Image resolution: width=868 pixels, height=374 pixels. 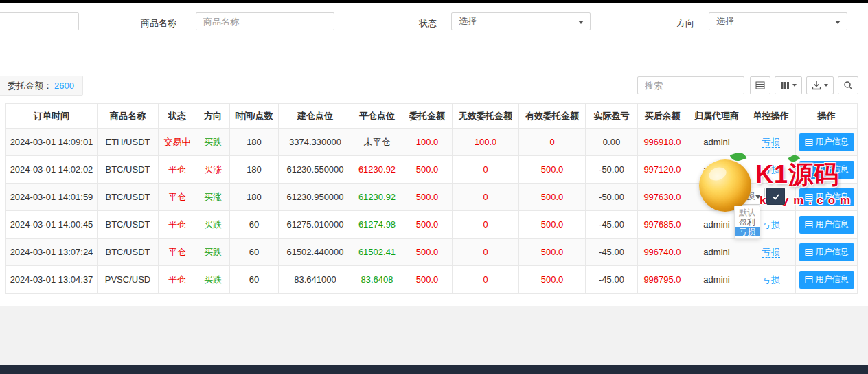 I want to click on header-close-point: 平仓点位, so click(x=378, y=116).